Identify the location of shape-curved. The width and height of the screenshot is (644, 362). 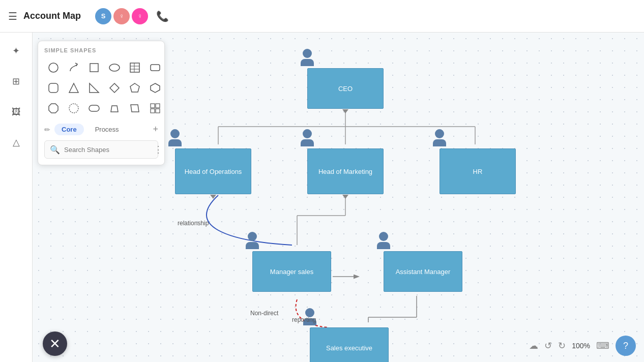
(74, 68).